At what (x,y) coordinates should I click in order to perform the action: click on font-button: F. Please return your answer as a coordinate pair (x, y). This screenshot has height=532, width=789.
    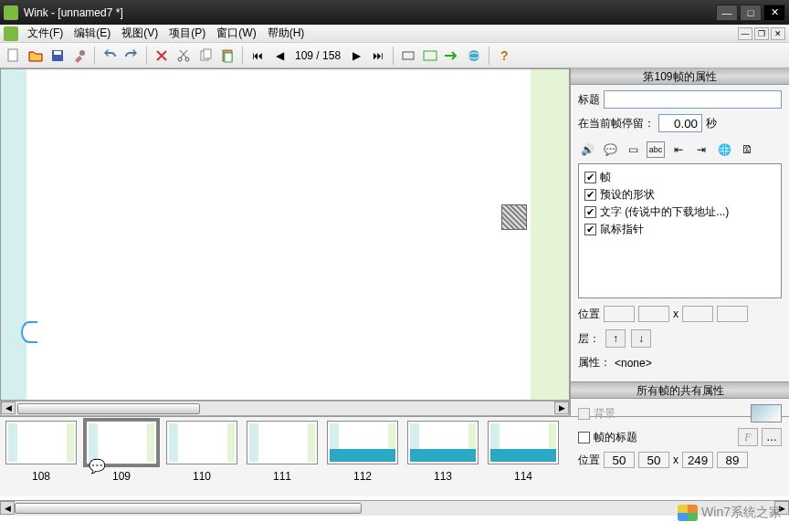
    Looking at the image, I should click on (748, 437).